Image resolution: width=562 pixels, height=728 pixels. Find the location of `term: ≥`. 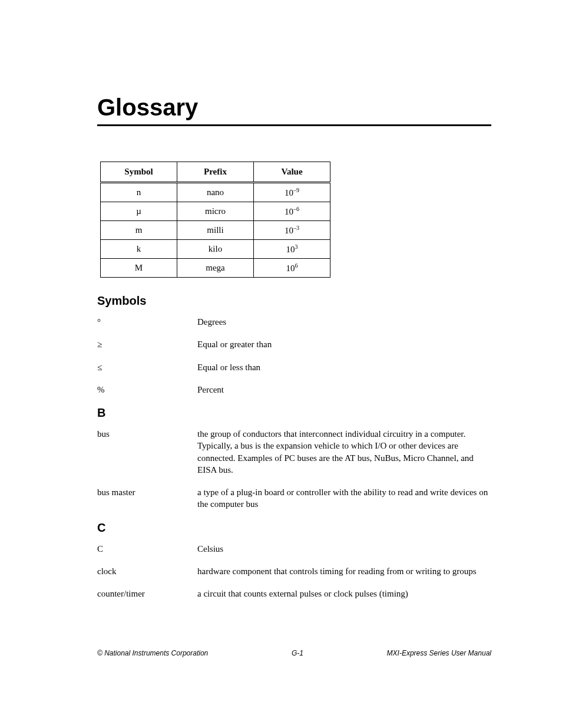

term: ≥ is located at coordinates (147, 344).